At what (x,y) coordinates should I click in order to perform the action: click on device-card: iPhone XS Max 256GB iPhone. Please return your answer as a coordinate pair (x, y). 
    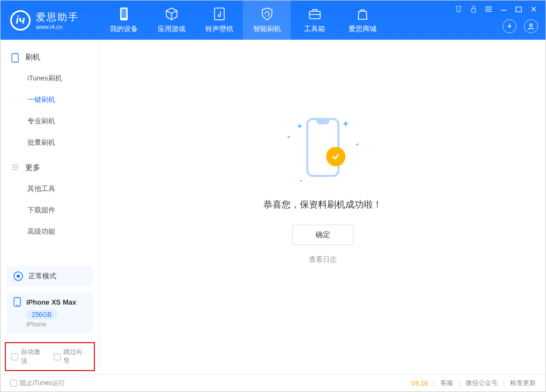
    Looking at the image, I should click on (50, 313).